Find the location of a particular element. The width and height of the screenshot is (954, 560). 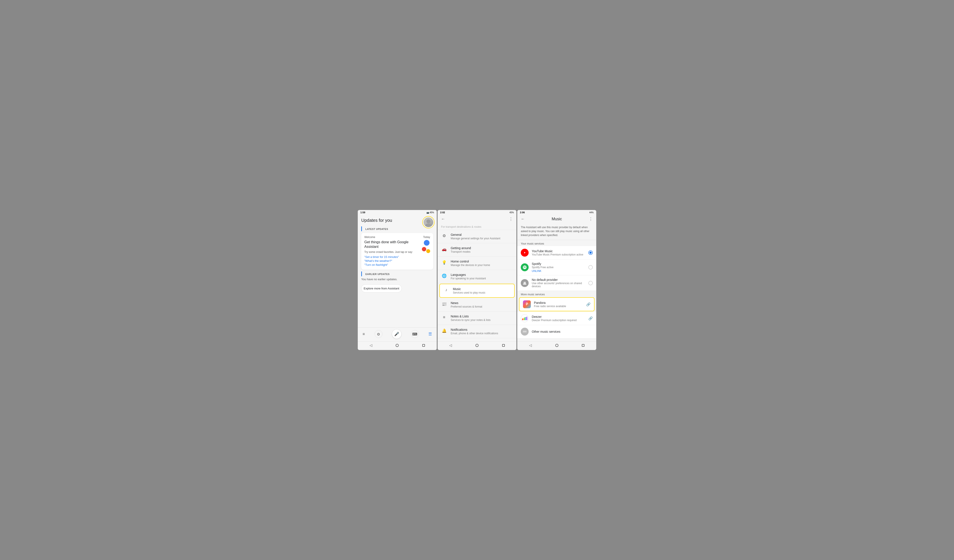

screen-updates: 1:59 📷 45% Updates for you LATEST UPDAT is located at coordinates (398, 280).